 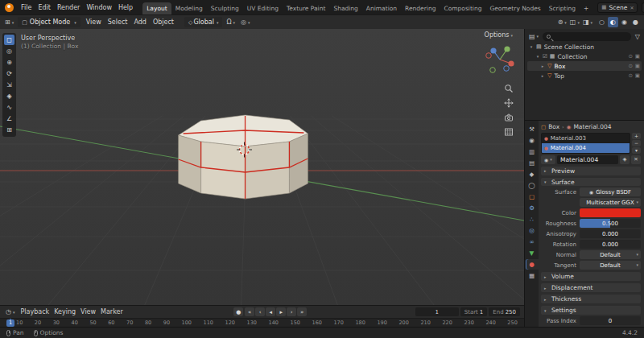 What do you see at coordinates (591, 288) in the screenshot?
I see `section-displacement: ▸ Displacement` at bounding box center [591, 288].